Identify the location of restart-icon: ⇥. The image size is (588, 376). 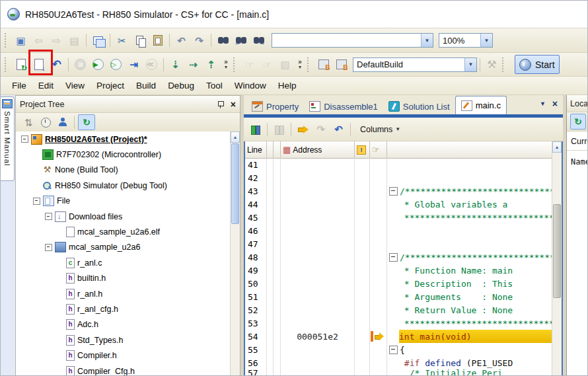
(133, 65).